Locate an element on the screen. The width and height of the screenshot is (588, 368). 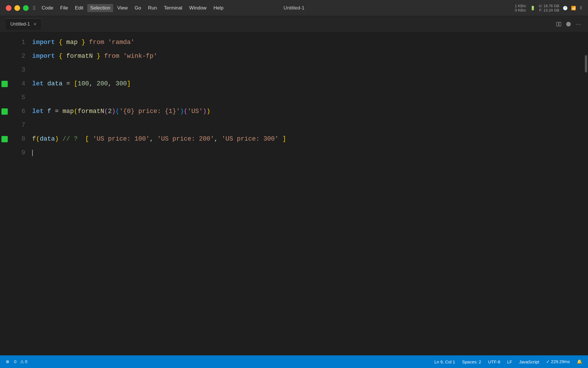
cursor is located at coordinates (32, 153).